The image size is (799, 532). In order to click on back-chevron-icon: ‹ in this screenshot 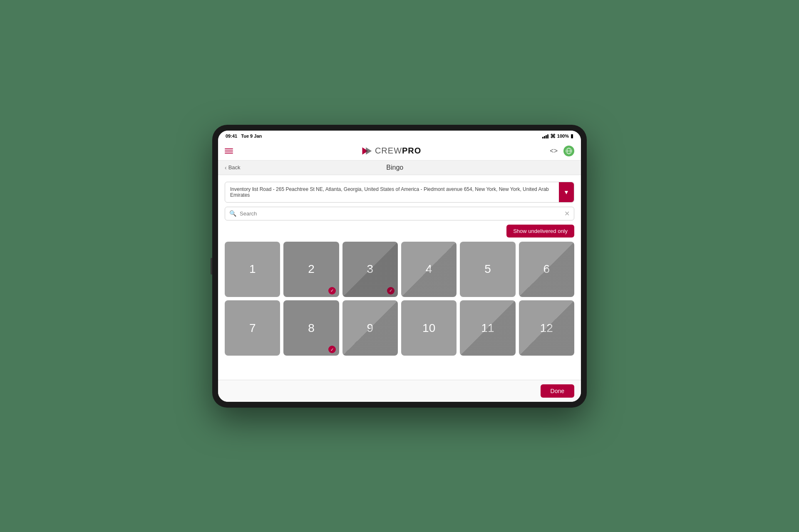, I will do `click(226, 168)`.